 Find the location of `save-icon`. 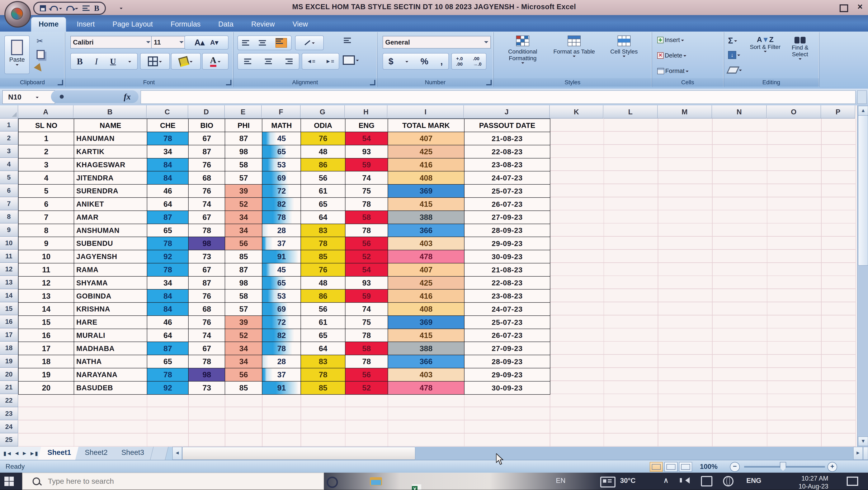

save-icon is located at coordinates (43, 8).